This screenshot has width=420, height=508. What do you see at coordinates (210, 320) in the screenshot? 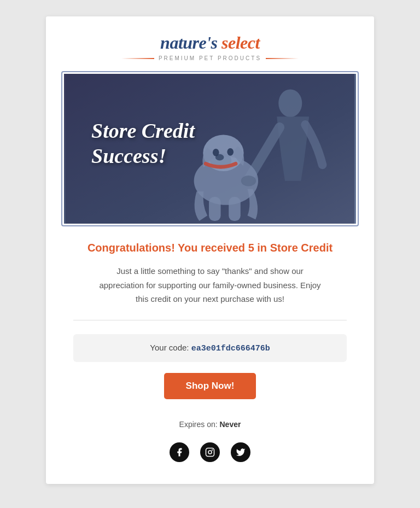
I see `divider` at bounding box center [210, 320].